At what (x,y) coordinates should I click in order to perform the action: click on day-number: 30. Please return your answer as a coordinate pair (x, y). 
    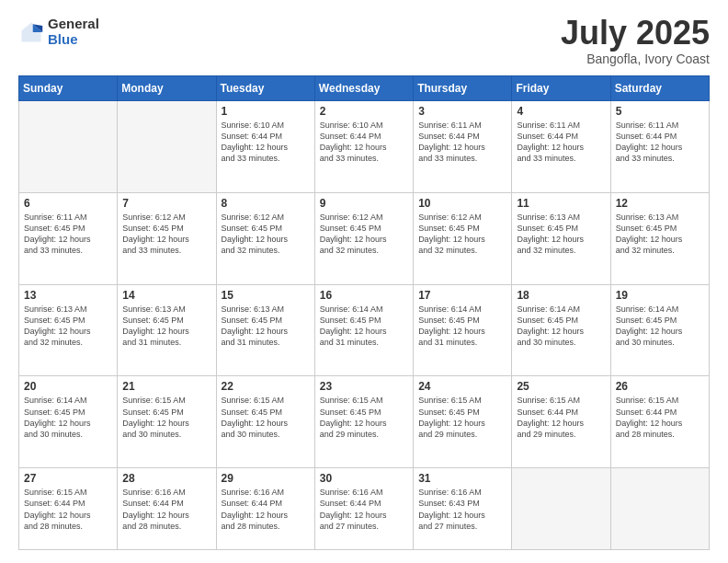
    Looking at the image, I should click on (364, 478).